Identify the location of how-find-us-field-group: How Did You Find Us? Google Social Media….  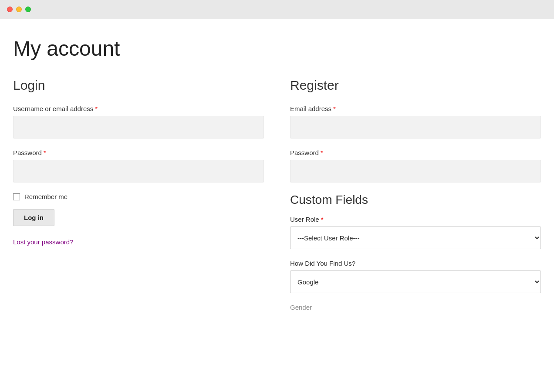
(416, 276).